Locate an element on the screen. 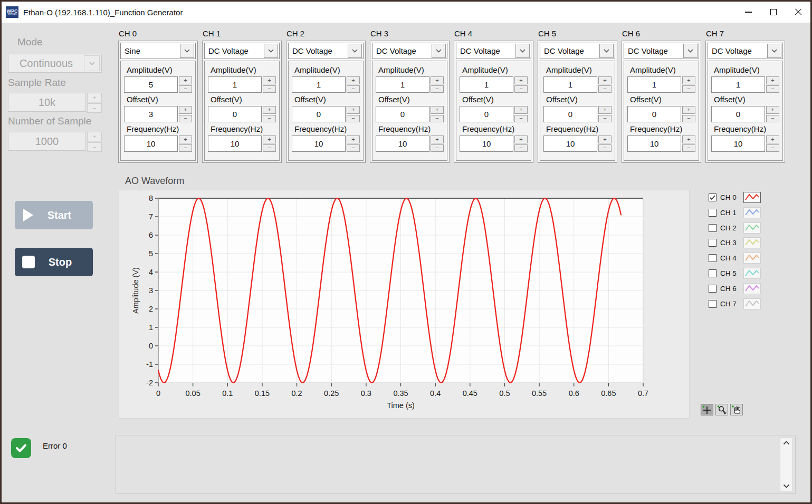  minimize-button is located at coordinates (748, 12).